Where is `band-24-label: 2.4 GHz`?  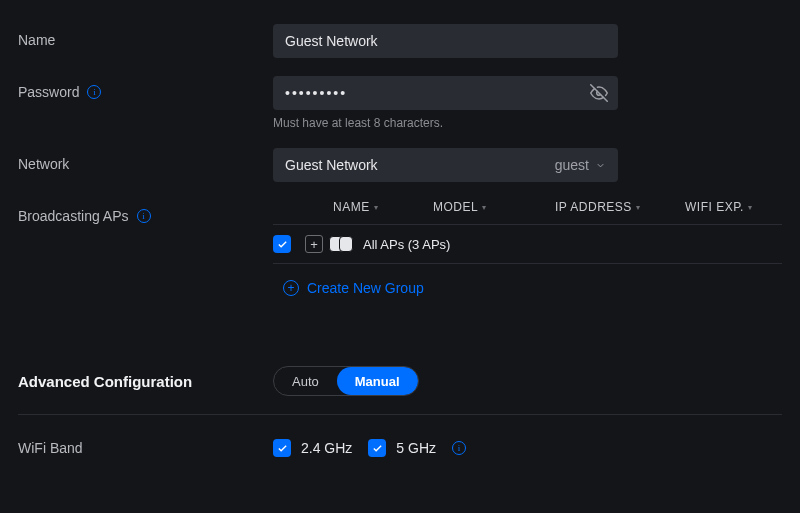
band-24-label: 2.4 GHz is located at coordinates (326, 448).